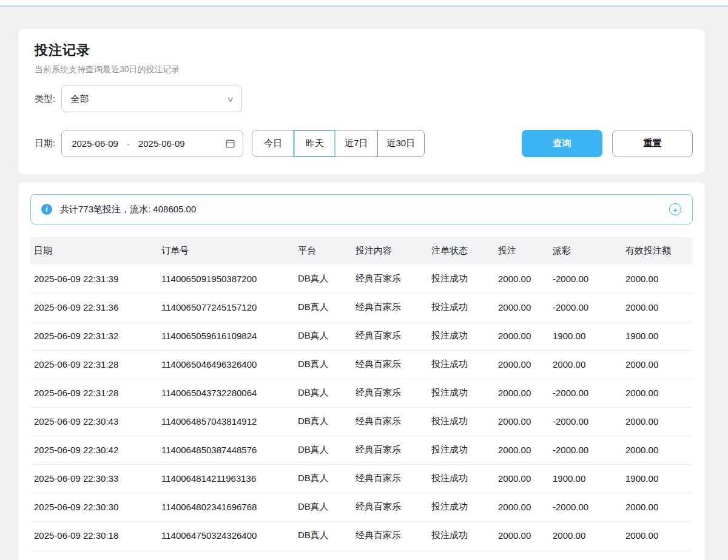 Image resolution: width=728 pixels, height=560 pixels. What do you see at coordinates (522, 251) in the screenshot?
I see `column-header: 投注` at bounding box center [522, 251].